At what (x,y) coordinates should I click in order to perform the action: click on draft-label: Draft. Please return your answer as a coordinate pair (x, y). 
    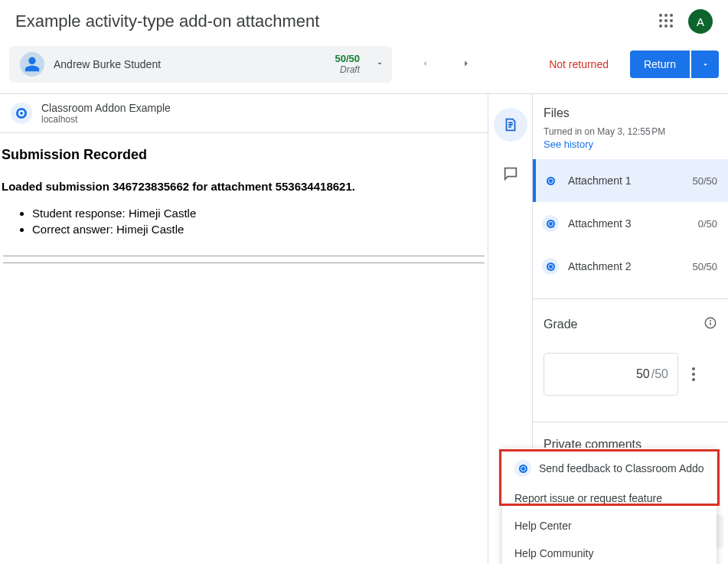
    Looking at the image, I should click on (350, 70).